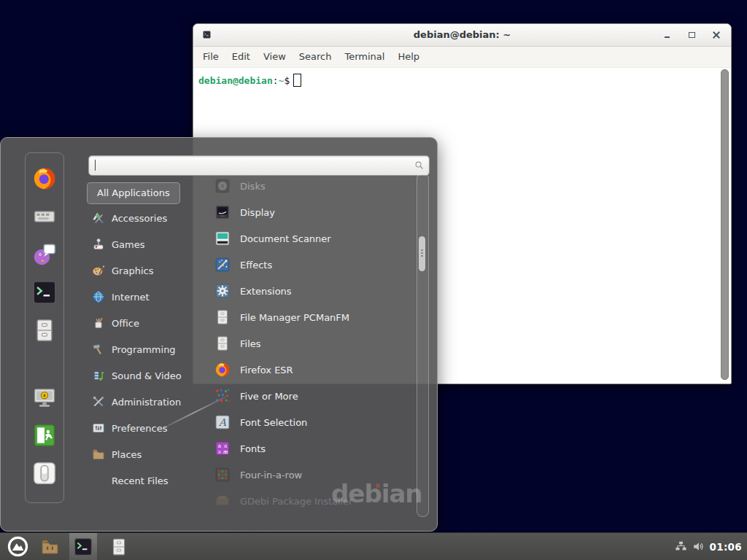  What do you see at coordinates (18, 547) in the screenshot?
I see `taskbar-button-menu` at bounding box center [18, 547].